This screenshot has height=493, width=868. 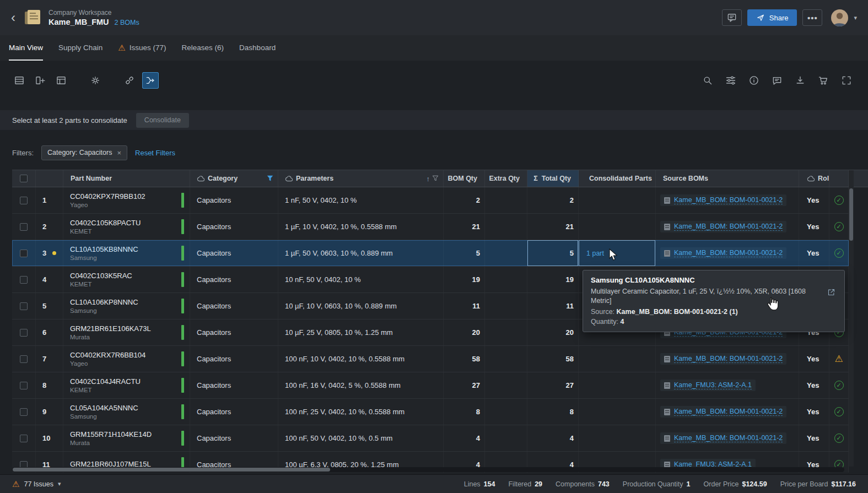 I want to click on tab-dashboard: Dashboard, so click(x=257, y=48).